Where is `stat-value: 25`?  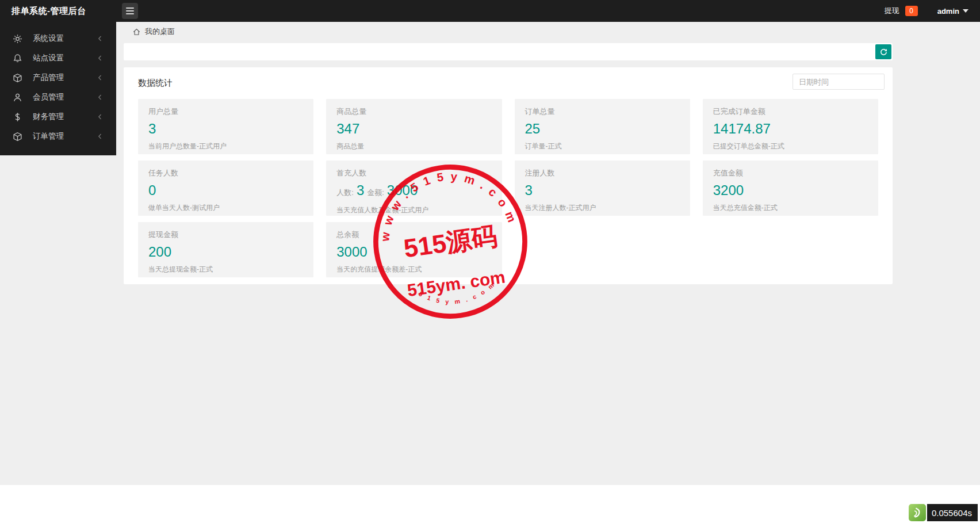 stat-value: 25 is located at coordinates (603, 129).